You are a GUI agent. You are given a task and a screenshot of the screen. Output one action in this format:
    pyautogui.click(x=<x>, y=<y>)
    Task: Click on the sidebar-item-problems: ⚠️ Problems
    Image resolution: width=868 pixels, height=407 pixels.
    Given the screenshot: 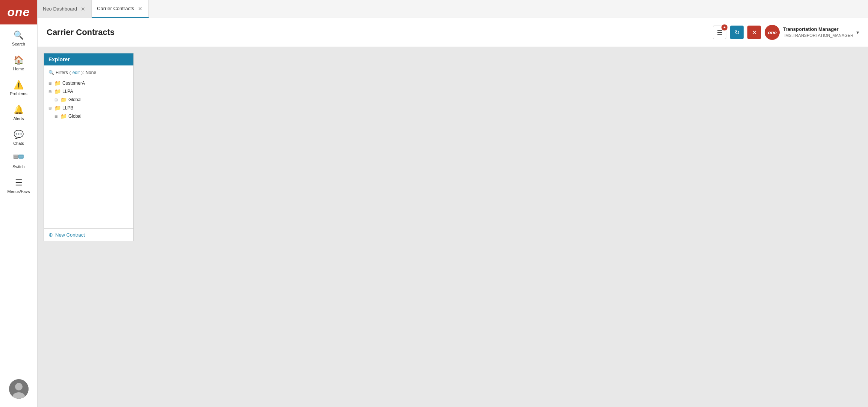 What is the action you would take?
    pyautogui.click(x=19, y=88)
    